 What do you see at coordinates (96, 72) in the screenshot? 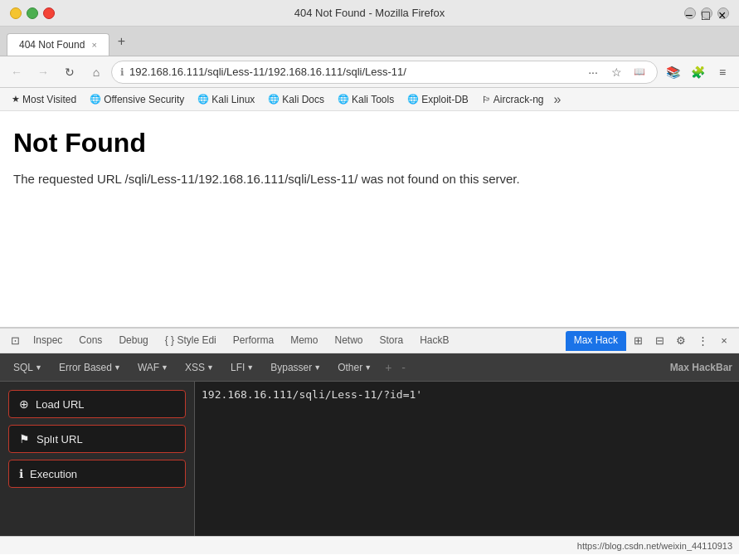
I see `home-button: ⌂` at bounding box center [96, 72].